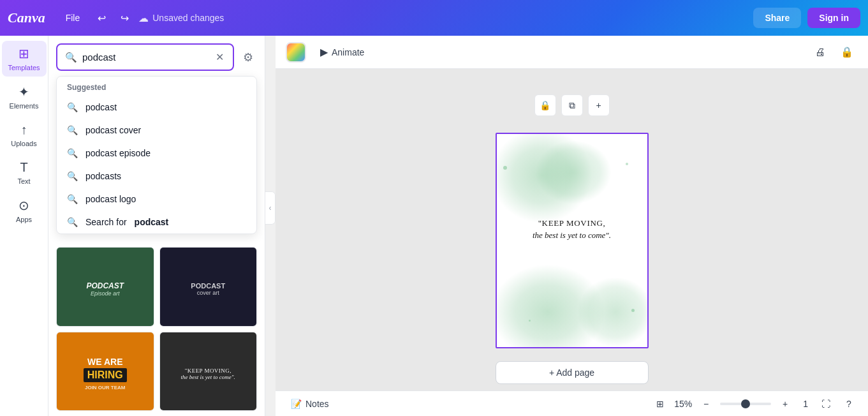  I want to click on help-button: ?, so click(849, 404).